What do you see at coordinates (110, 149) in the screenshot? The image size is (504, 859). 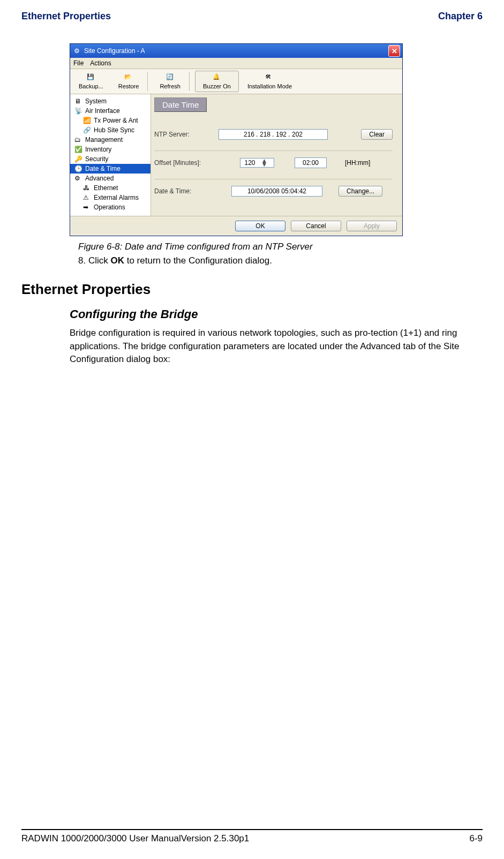 I see `sidebar-item-inventory: ✅Inventory` at bounding box center [110, 149].